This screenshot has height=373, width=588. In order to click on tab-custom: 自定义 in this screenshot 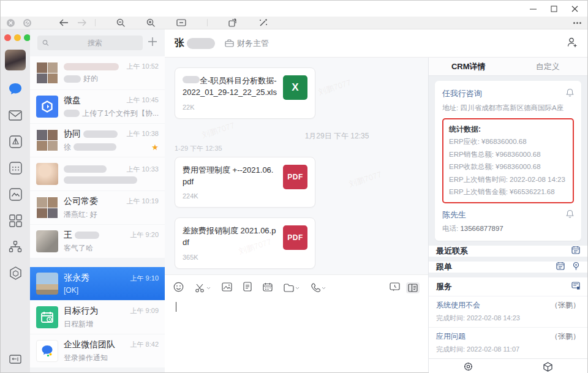, I will do `click(548, 66)`.